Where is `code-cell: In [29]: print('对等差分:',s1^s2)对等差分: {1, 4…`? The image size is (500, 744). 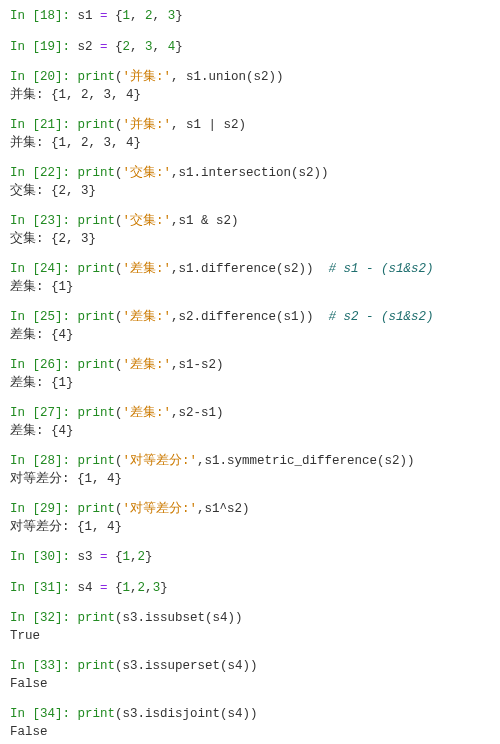
code-cell: In [29]: print('对等差分:',s1^s2)对等差分: {1, 4… is located at coordinates (250, 518).